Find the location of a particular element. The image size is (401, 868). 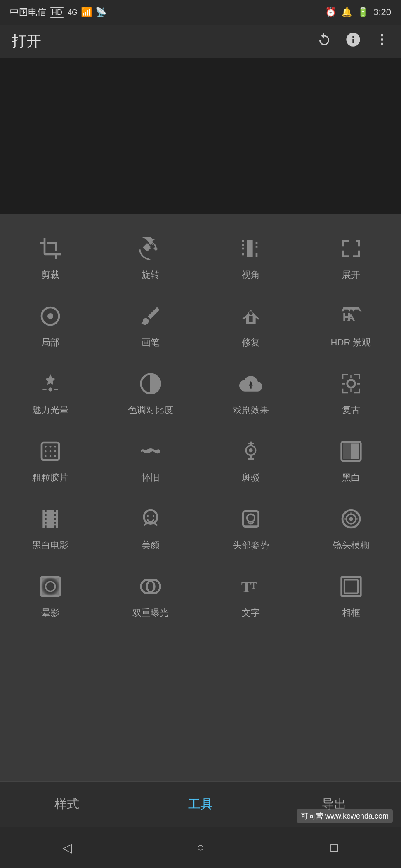

tool-brush: 画笔 is located at coordinates (150, 324).